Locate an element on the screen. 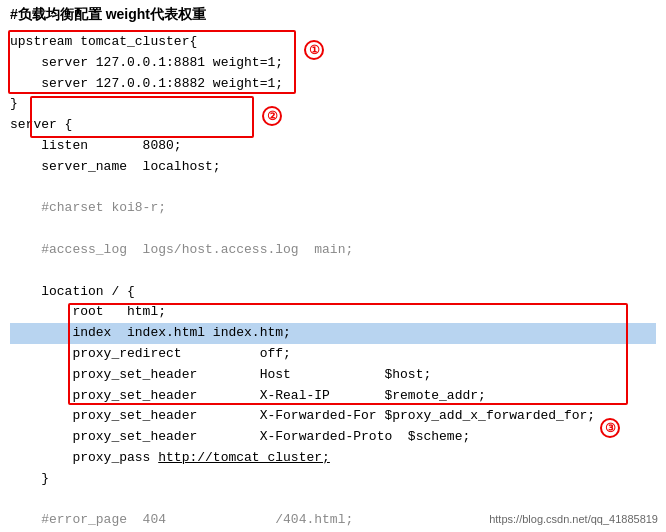  code-line: listen 8080; is located at coordinates (333, 146).